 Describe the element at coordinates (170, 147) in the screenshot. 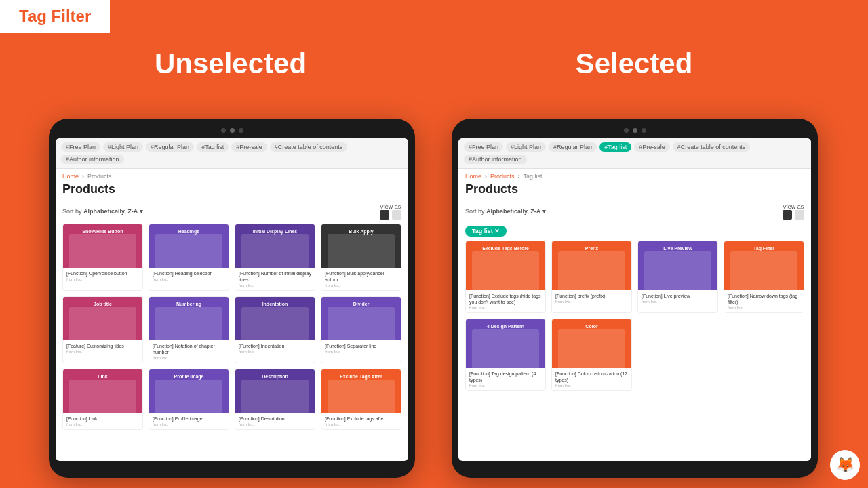

I see `tag-regular-plan-left: #Regular Plan` at that location.